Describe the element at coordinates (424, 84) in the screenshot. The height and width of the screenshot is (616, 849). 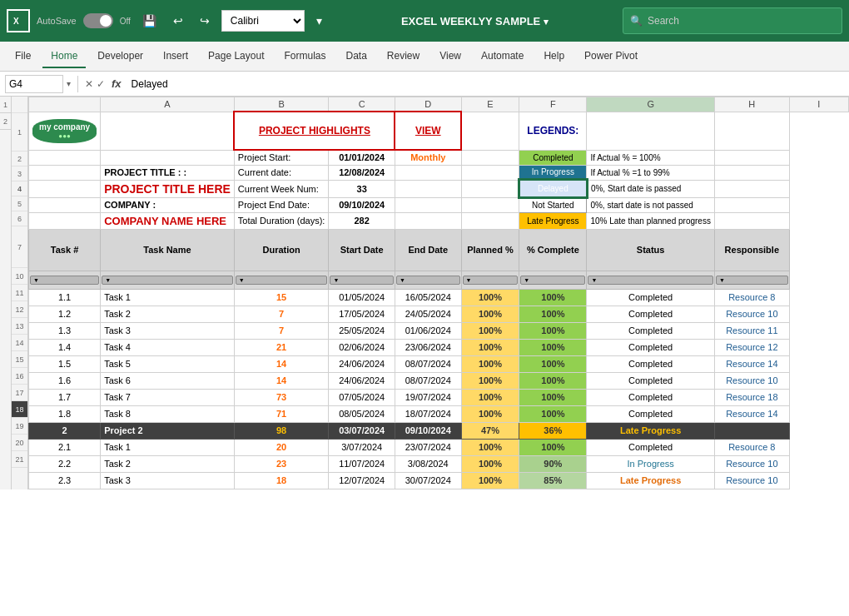
I see `formula-bar: G4 ▾ ✕ ✓ fx` at that location.